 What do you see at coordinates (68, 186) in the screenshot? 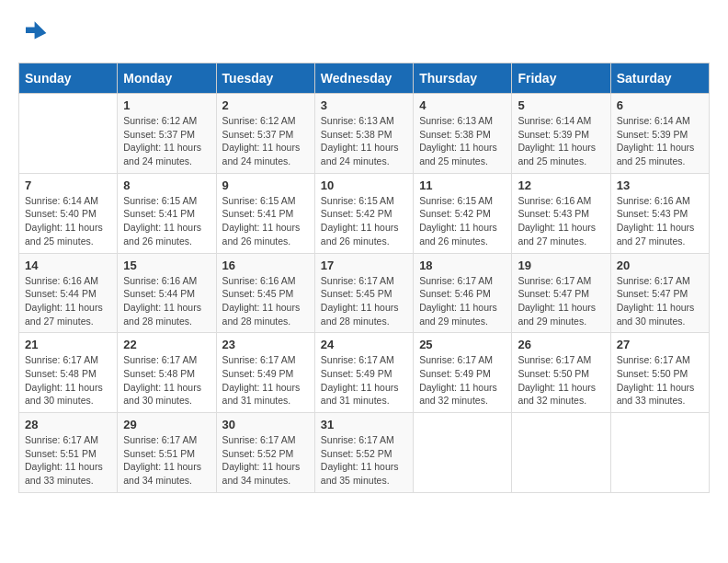
I see `day-number: 7` at bounding box center [68, 186].